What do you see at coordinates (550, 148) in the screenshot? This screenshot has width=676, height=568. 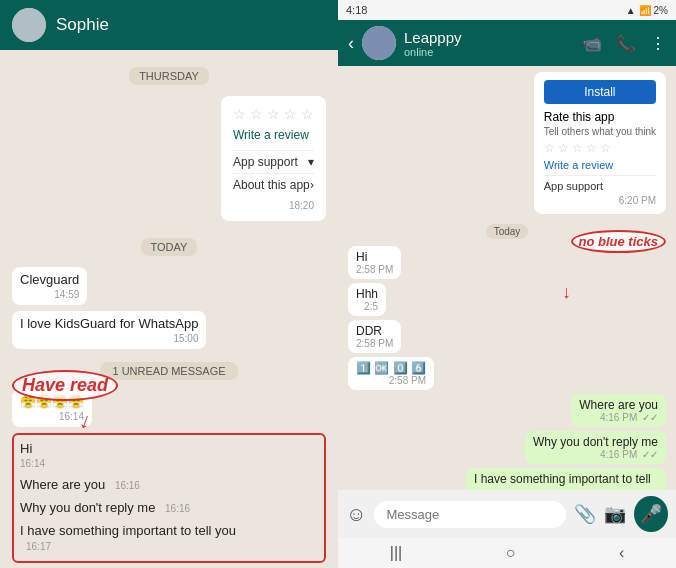 I see `right-star-1: ☆` at bounding box center [550, 148].